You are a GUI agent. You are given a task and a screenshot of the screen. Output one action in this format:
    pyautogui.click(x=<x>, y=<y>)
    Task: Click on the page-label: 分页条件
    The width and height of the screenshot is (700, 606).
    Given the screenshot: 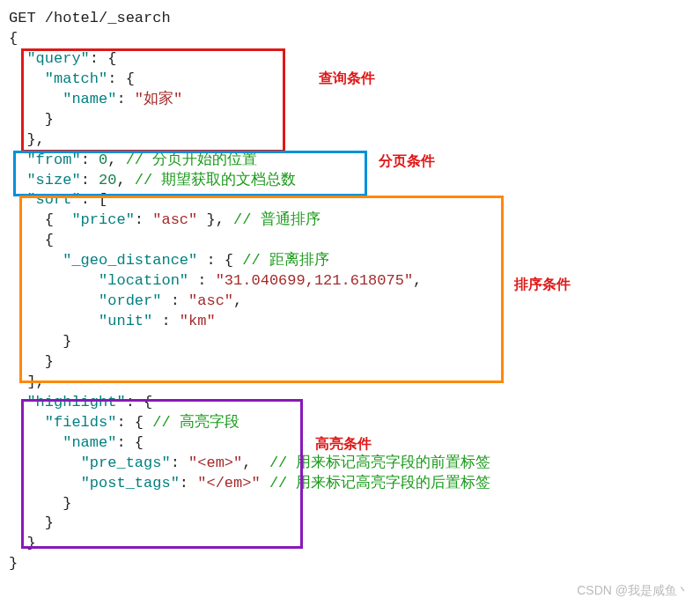 What is the action you would take?
    pyautogui.click(x=407, y=161)
    